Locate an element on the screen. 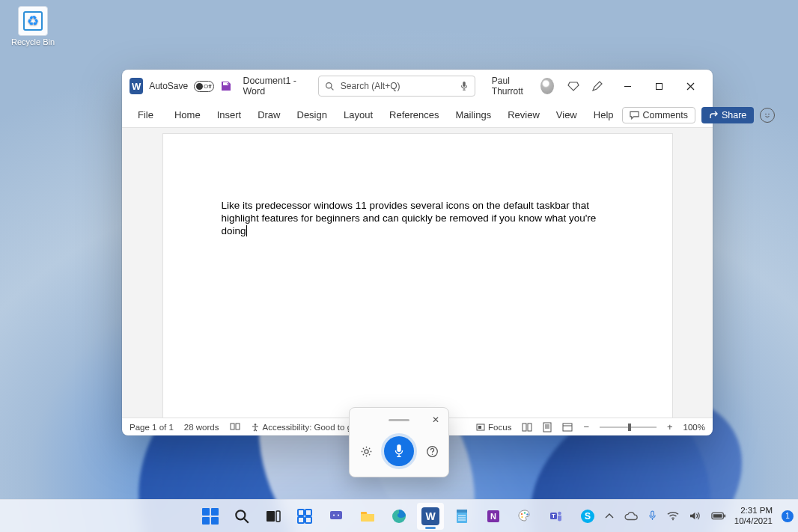 The image size is (798, 532). comments-button: Comments is located at coordinates (659, 115).